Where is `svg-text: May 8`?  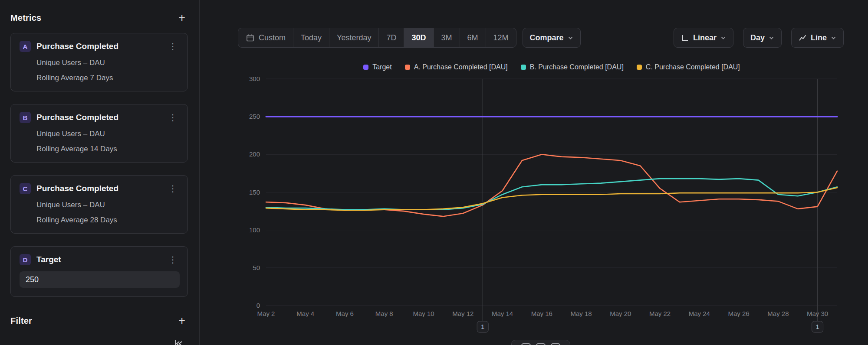 svg-text: May 8 is located at coordinates (385, 314).